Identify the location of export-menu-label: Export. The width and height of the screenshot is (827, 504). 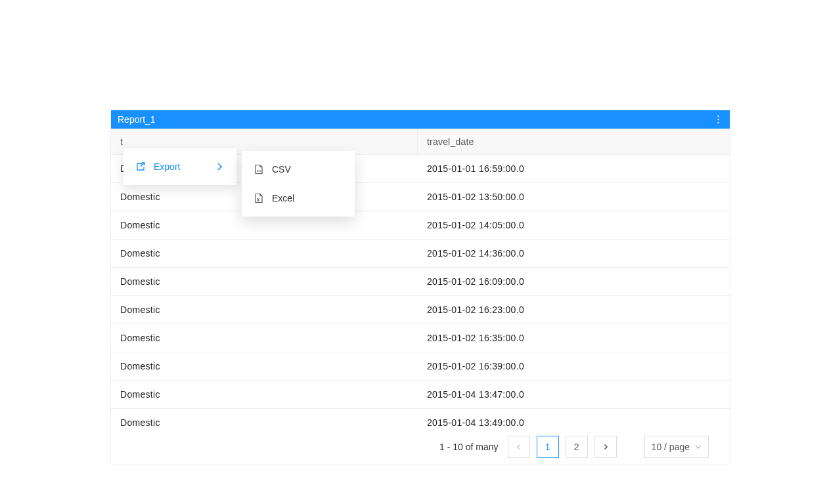
(167, 167).